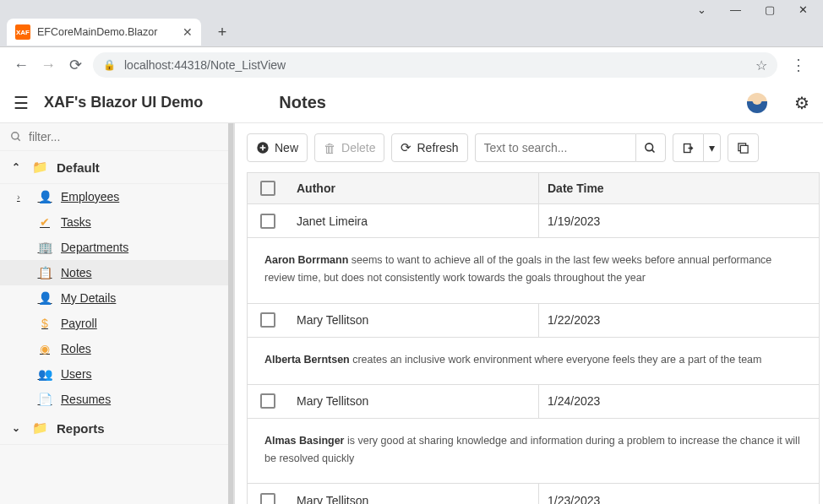  What do you see at coordinates (45, 399) in the screenshot?
I see `nav-item-icon: 📄` at bounding box center [45, 399].